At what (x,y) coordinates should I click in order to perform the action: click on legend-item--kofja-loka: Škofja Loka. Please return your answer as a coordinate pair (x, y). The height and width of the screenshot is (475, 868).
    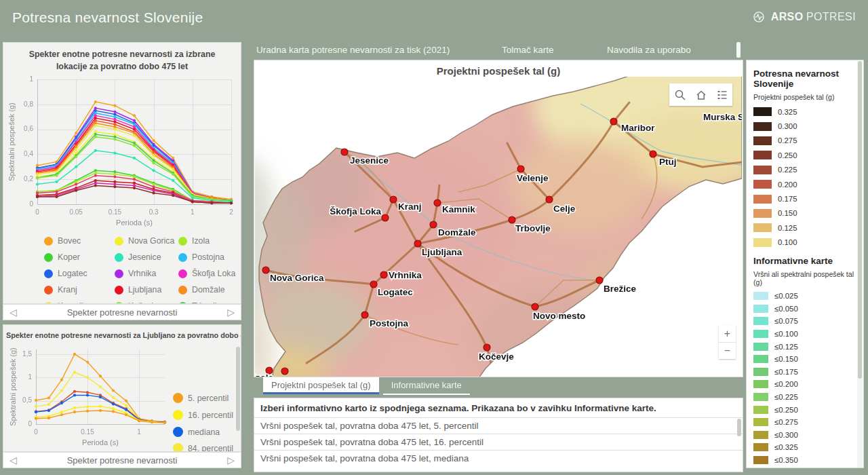
    Looking at the image, I should click on (209, 273).